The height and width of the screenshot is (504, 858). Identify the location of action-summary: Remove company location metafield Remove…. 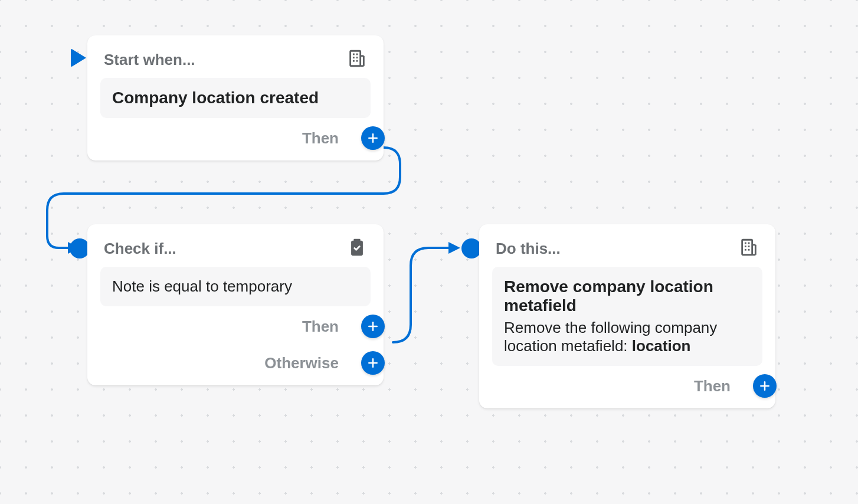
(627, 316).